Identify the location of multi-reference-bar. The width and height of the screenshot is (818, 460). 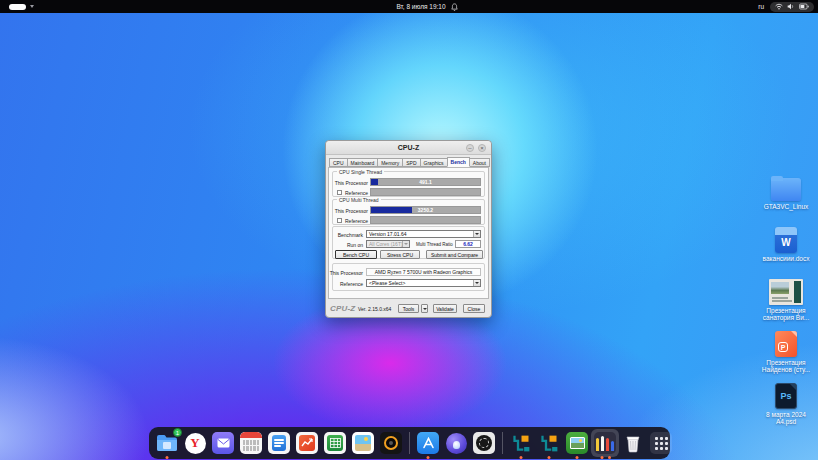
(426, 220).